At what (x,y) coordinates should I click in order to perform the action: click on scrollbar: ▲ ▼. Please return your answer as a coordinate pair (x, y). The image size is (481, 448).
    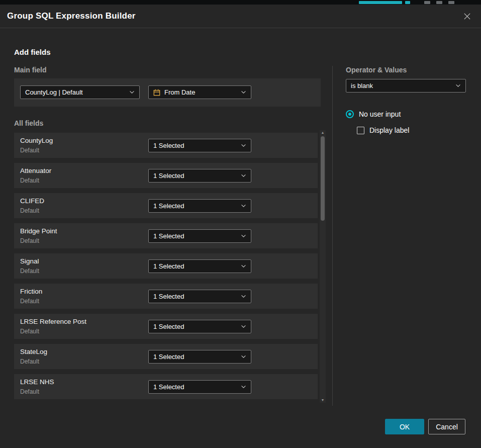
    Looking at the image, I should click on (323, 266).